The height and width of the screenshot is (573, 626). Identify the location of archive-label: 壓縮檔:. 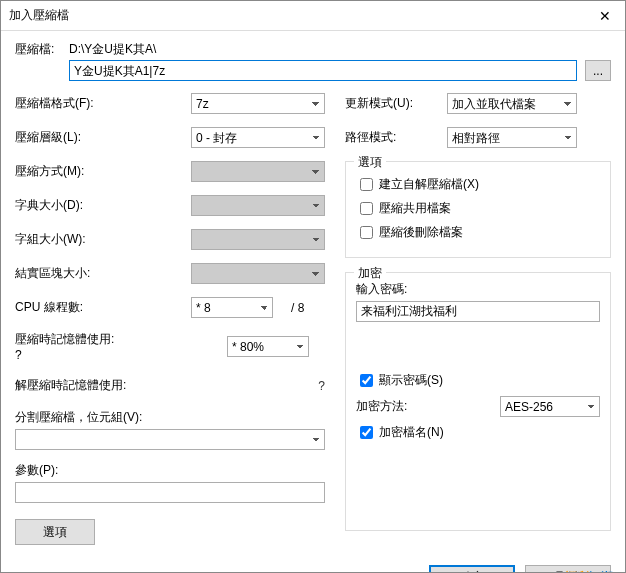
(42, 50).